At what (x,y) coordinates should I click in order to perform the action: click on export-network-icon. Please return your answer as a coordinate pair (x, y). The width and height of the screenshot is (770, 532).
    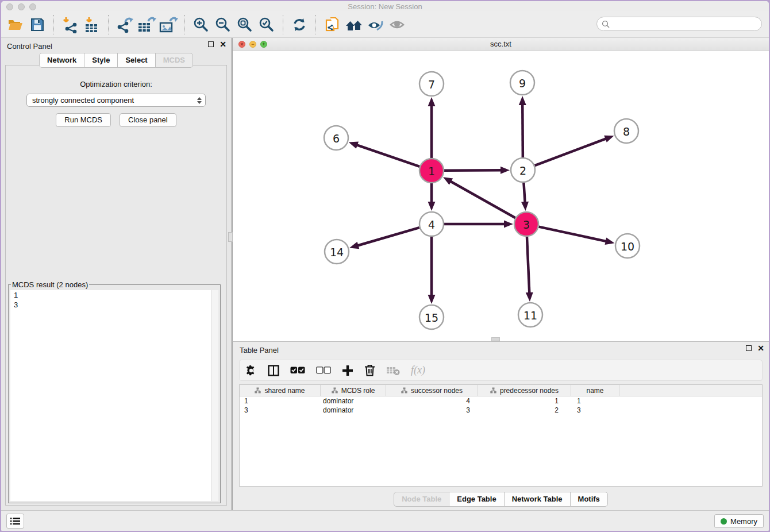
    Looking at the image, I should click on (125, 25).